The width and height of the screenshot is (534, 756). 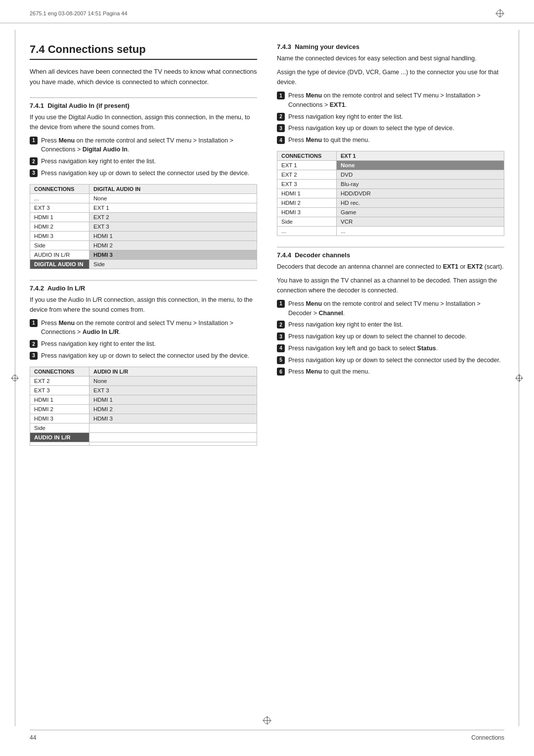 What do you see at coordinates (391, 47) in the screenshot?
I see `subsection-743-title: 7.4.3 Naming your devices` at bounding box center [391, 47].